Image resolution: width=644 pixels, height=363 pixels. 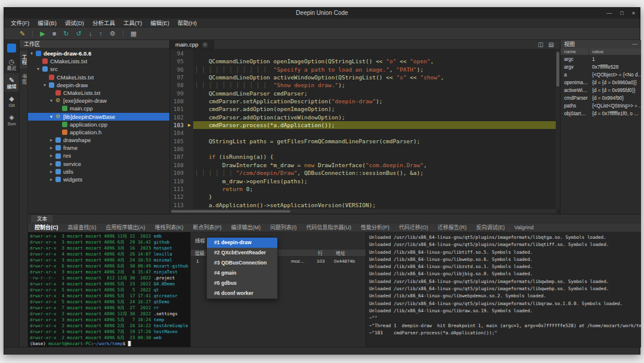 I want to click on tree-item: application.h, so click(x=99, y=133).